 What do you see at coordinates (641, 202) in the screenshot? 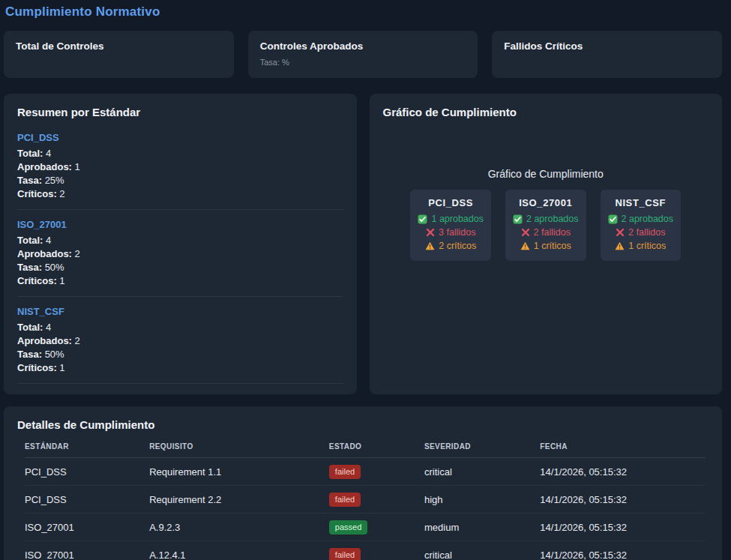
I see `mini-card-title: NIST_CSF` at bounding box center [641, 202].